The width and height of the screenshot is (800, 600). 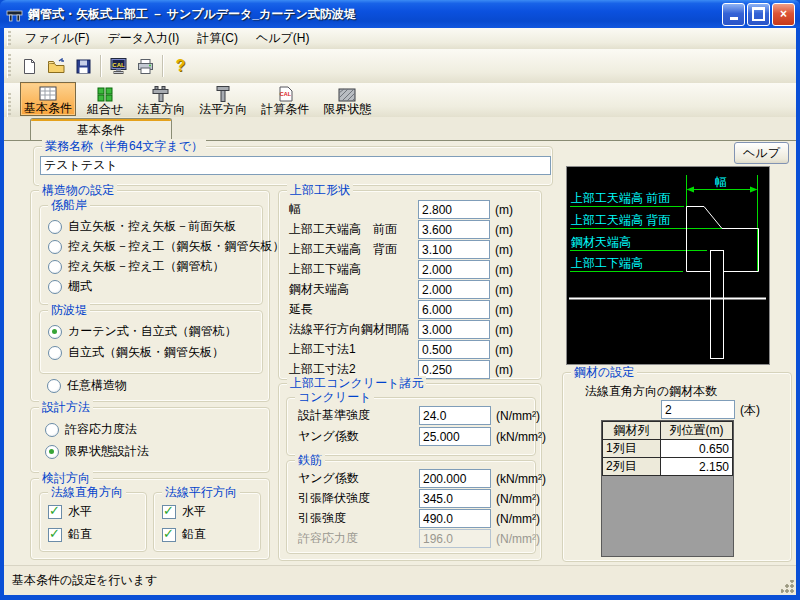 What do you see at coordinates (632, 467) in the screenshot?
I see `row-label: 2列目` at bounding box center [632, 467].